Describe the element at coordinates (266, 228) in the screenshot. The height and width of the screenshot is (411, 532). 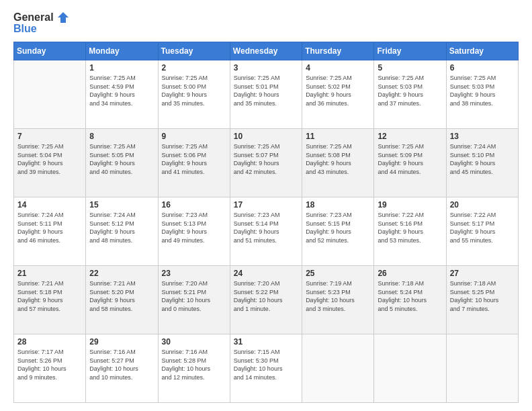
I see `day-info: Sunrise: 7:23 AM Sunset: 5:14 PM Dayligh…` at that location.